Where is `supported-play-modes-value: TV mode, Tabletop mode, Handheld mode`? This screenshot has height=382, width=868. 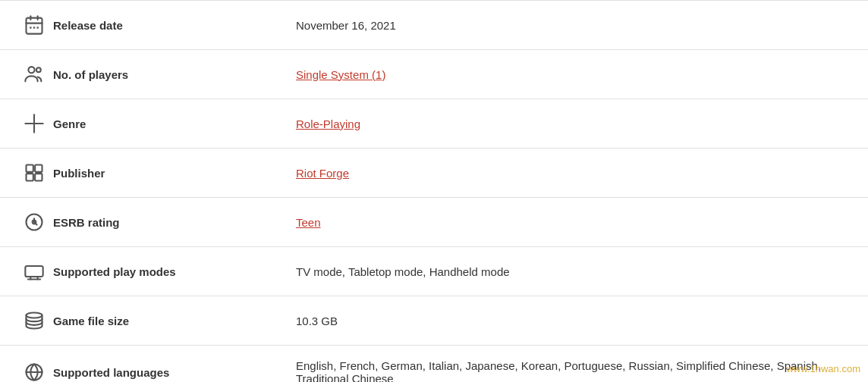 supported-play-modes-value: TV mode, Tabletop mode, Handheld mode is located at coordinates (574, 271).